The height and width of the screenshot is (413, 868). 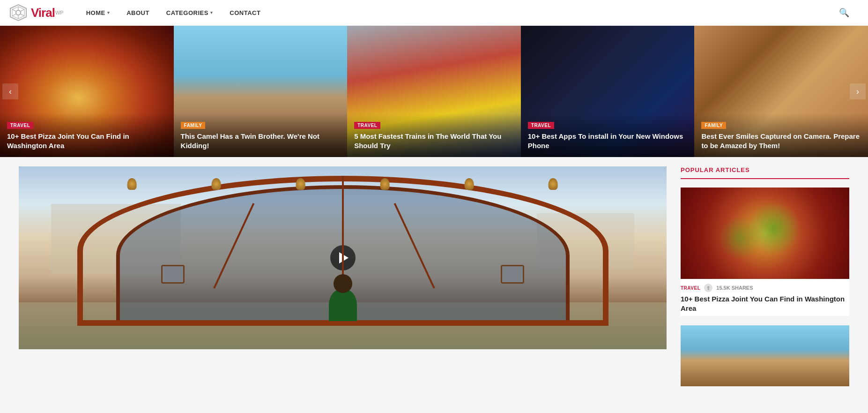 What do you see at coordinates (708, 288) in the screenshot?
I see `share-icon: ⇧` at bounding box center [708, 288].